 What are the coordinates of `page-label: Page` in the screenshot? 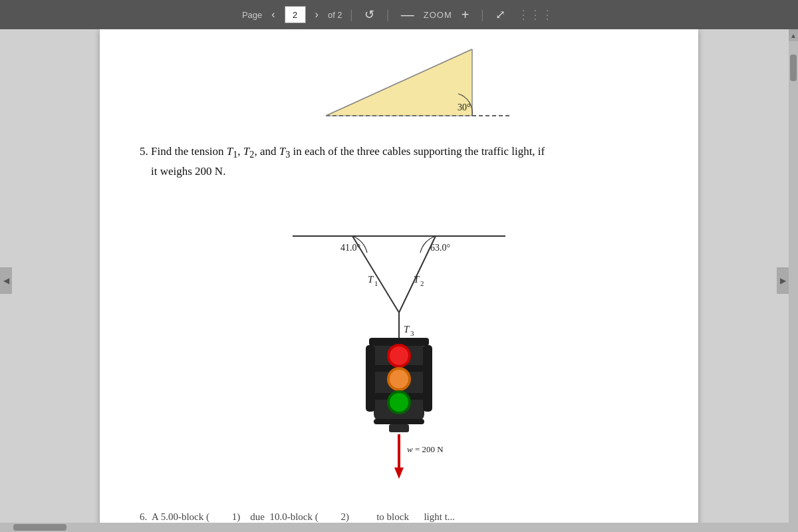 It's located at (252, 15).